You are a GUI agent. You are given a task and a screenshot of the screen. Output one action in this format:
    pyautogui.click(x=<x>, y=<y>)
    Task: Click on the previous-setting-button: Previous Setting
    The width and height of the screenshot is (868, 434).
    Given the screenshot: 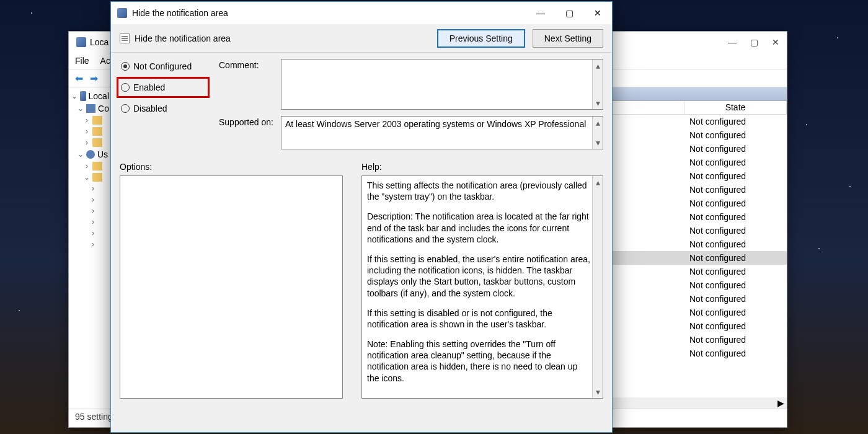 What is the action you would take?
    pyautogui.click(x=481, y=38)
    